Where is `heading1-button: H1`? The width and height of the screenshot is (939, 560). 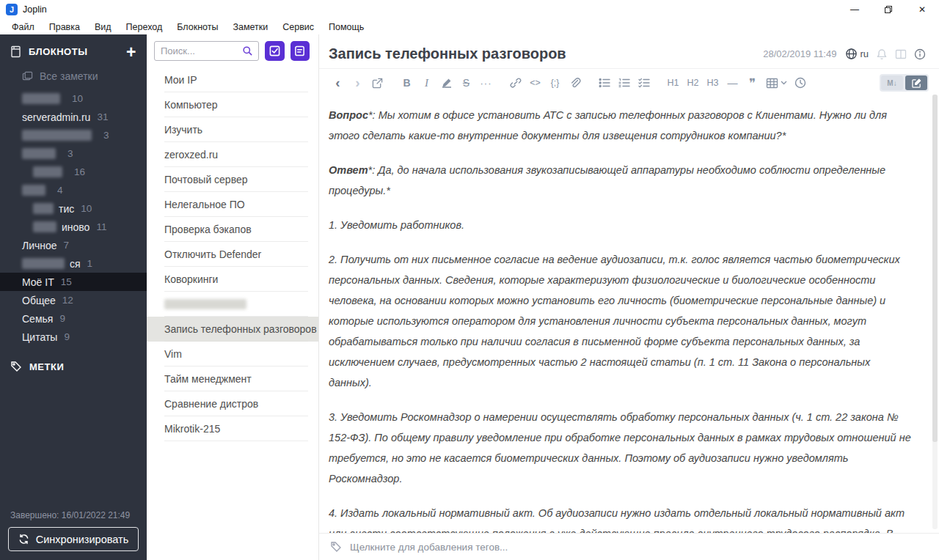
heading1-button: H1 is located at coordinates (673, 83).